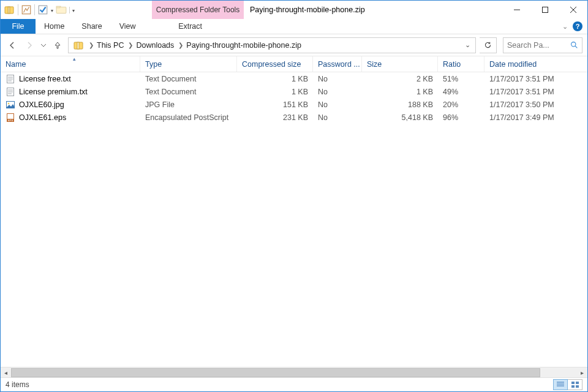 The height and width of the screenshot is (392, 588). What do you see at coordinates (45, 79) in the screenshot?
I see `file-name: License free.txt` at bounding box center [45, 79].